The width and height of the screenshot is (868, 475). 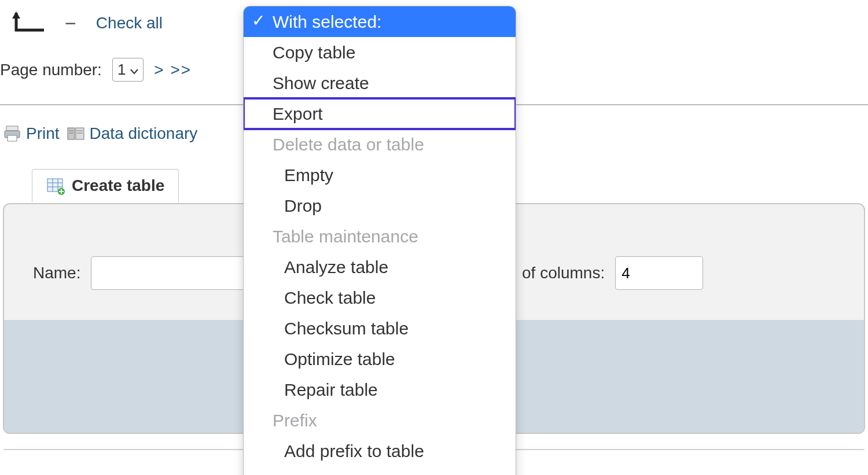 What do you see at coordinates (380, 52) in the screenshot?
I see `menu-copy-table: Copy table` at bounding box center [380, 52].